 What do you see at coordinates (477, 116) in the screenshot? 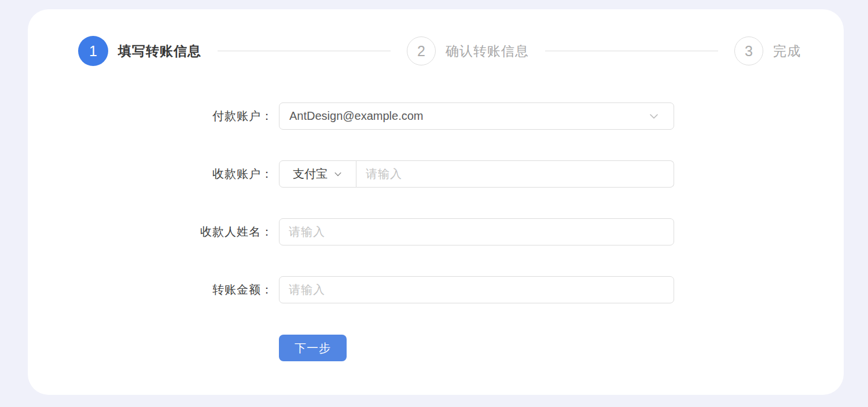
I see `payment-account-control: AntDesign@example.com` at bounding box center [477, 116].